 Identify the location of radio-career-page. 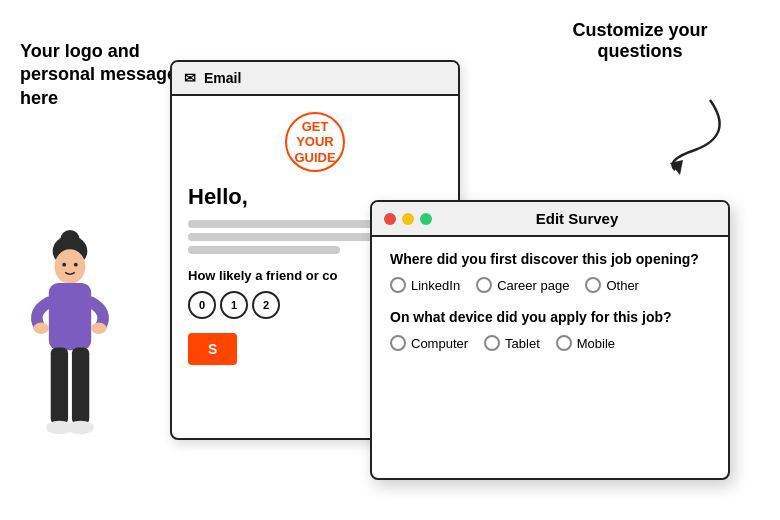
(484, 285).